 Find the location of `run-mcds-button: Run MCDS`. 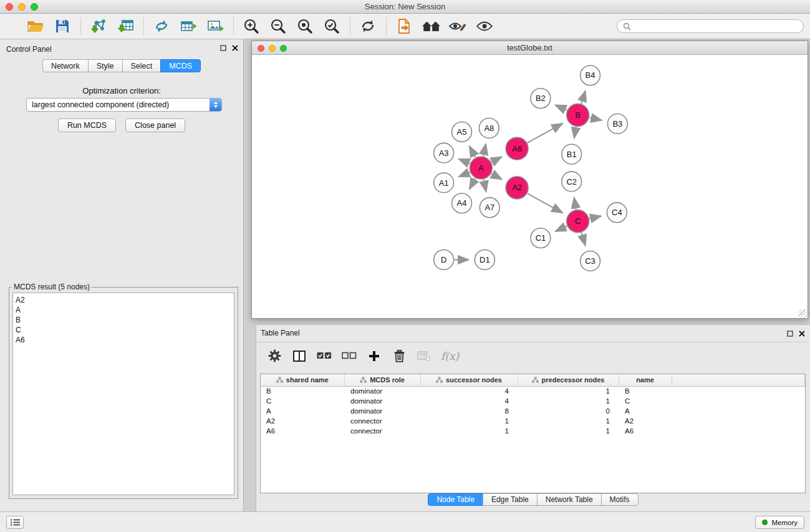

run-mcds-button: Run MCDS is located at coordinates (87, 125).